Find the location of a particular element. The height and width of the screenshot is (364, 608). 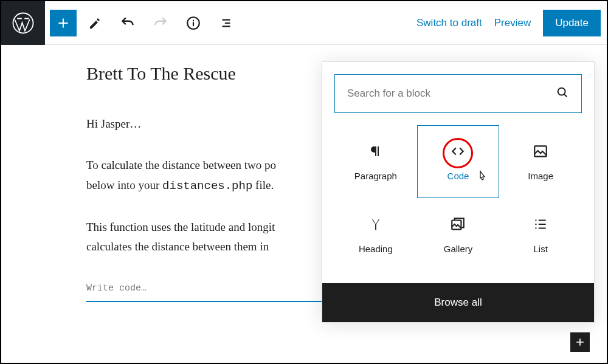

block-code: Code is located at coordinates (458, 162).